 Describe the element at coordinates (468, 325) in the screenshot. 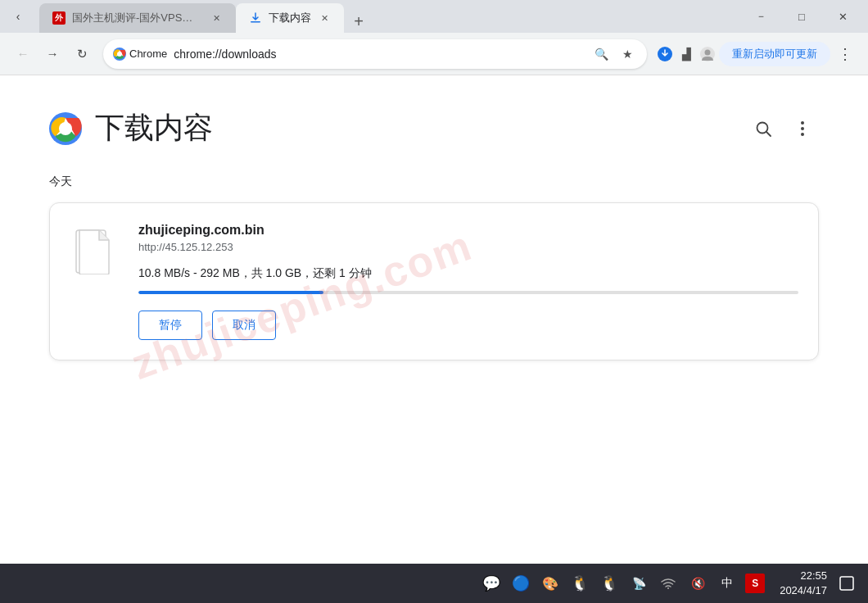

I see `download-actions: 暂停 取消` at that location.